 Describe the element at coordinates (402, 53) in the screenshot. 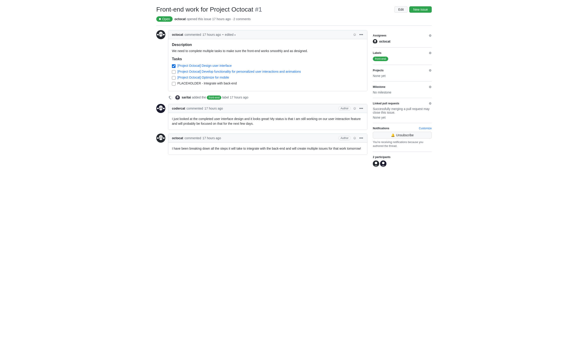

I see `sidebar-labels-header: Labels ⚙` at that location.